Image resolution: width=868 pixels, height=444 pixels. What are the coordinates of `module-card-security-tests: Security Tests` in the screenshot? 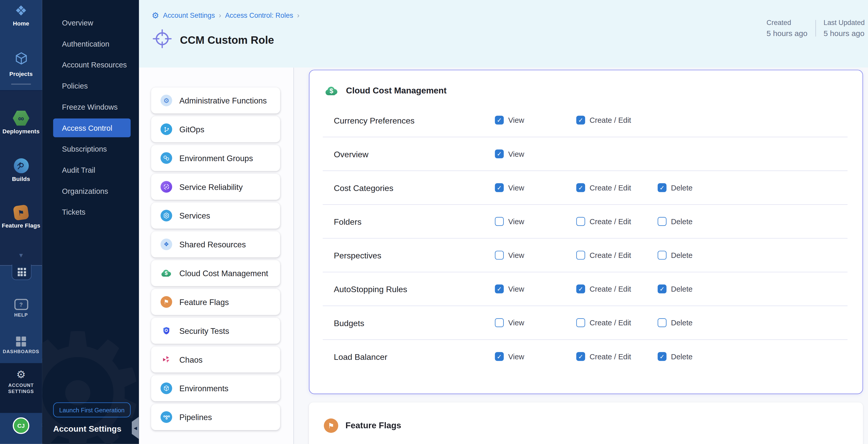 It's located at (216, 331).